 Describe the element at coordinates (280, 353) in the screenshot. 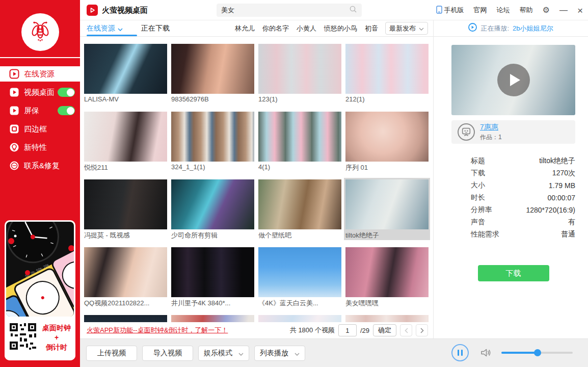

I see `play-mode-dropdown: 列表播放` at that location.